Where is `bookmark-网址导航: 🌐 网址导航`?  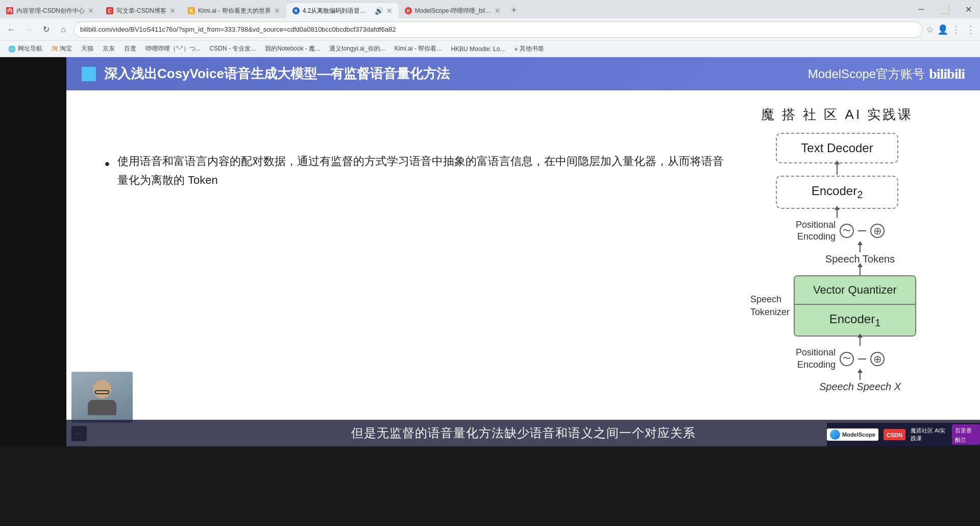 bookmark-网址导航: 🌐 网址导航 is located at coordinates (26, 49).